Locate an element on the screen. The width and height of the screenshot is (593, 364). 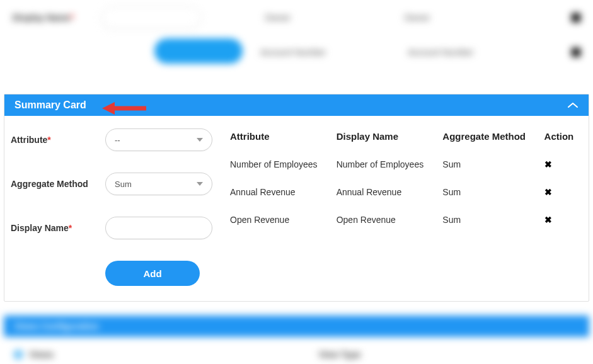
aggregate-method-select-value: Sum is located at coordinates (124, 184).